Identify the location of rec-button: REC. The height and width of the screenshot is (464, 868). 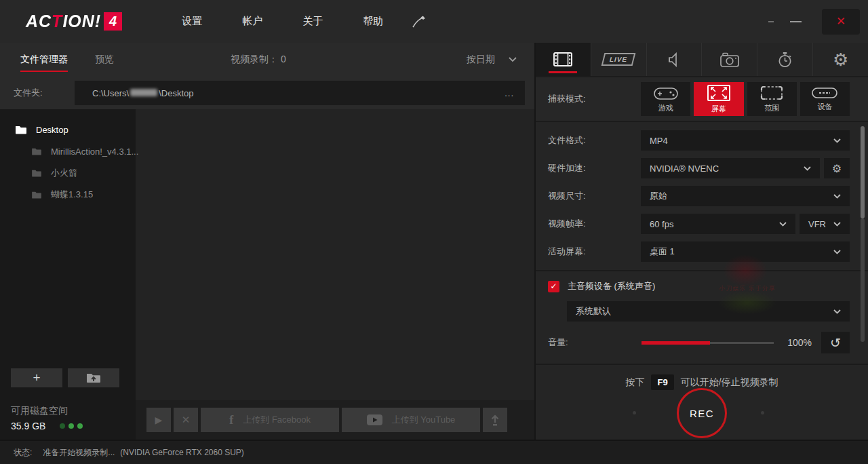
(702, 413).